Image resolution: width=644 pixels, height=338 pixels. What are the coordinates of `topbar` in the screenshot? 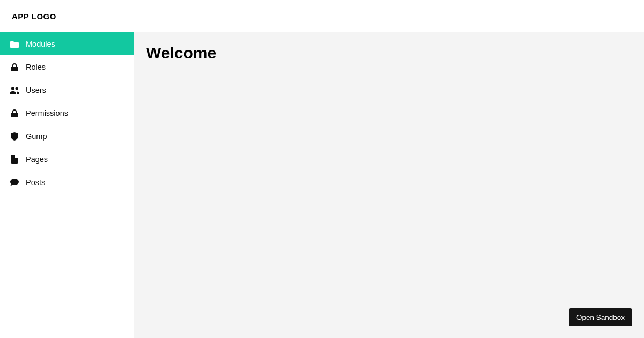 It's located at (389, 16).